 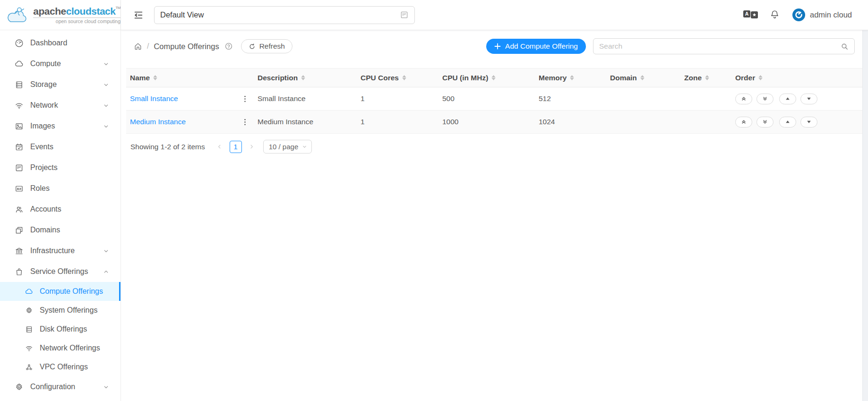 I want to click on cell-description: Small Instance, so click(x=305, y=99).